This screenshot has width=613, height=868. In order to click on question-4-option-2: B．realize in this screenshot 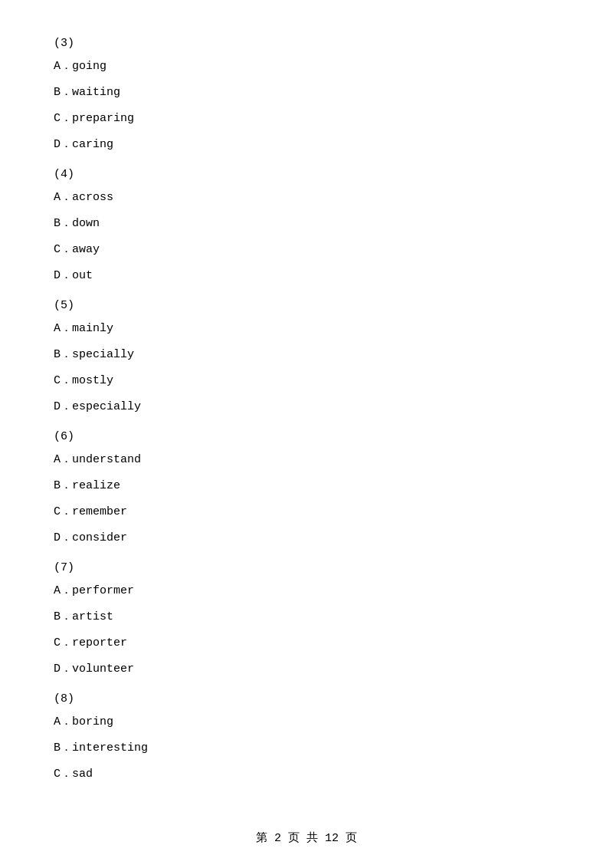, I will do `click(306, 486)`.